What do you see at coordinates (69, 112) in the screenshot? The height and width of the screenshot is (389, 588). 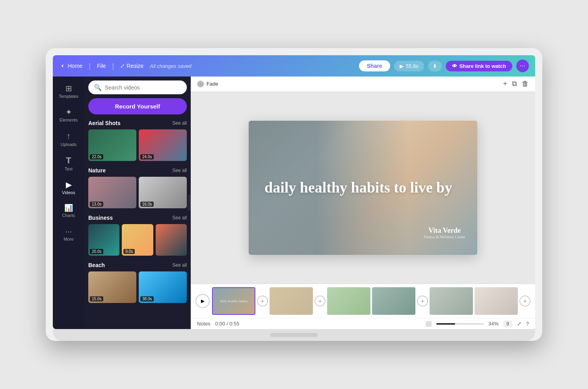 I see `elements-icon: ✦` at bounding box center [69, 112].